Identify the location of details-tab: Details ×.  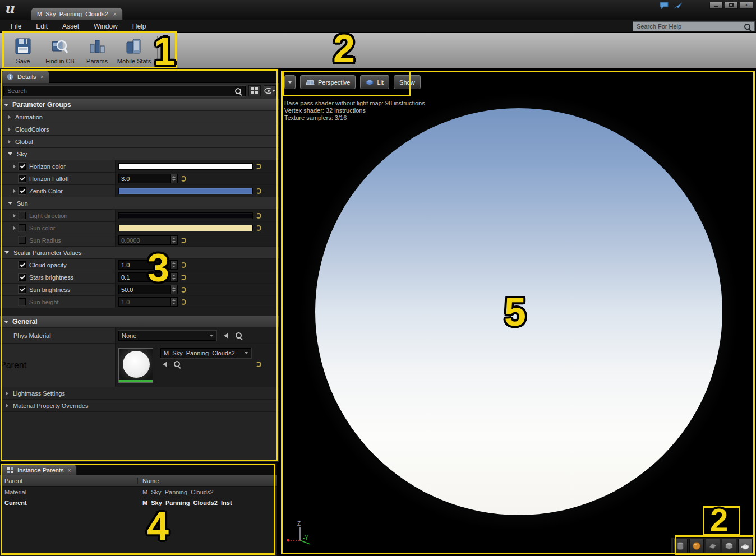
(25, 76).